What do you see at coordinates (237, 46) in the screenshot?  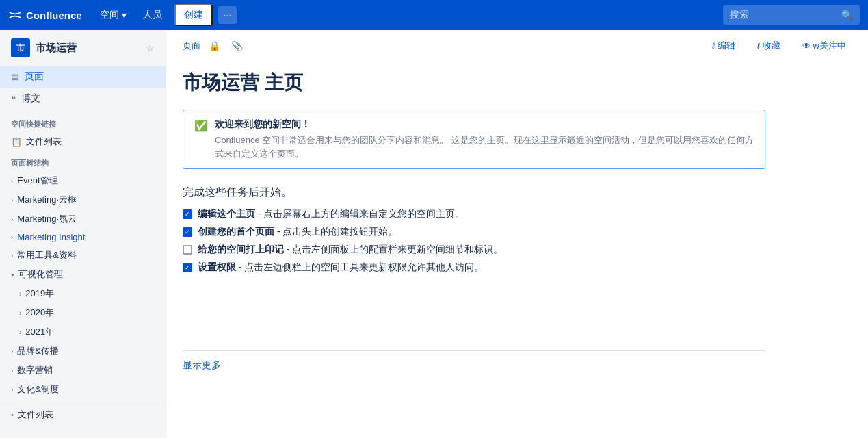 I see `attachment-icon: 📎` at bounding box center [237, 46].